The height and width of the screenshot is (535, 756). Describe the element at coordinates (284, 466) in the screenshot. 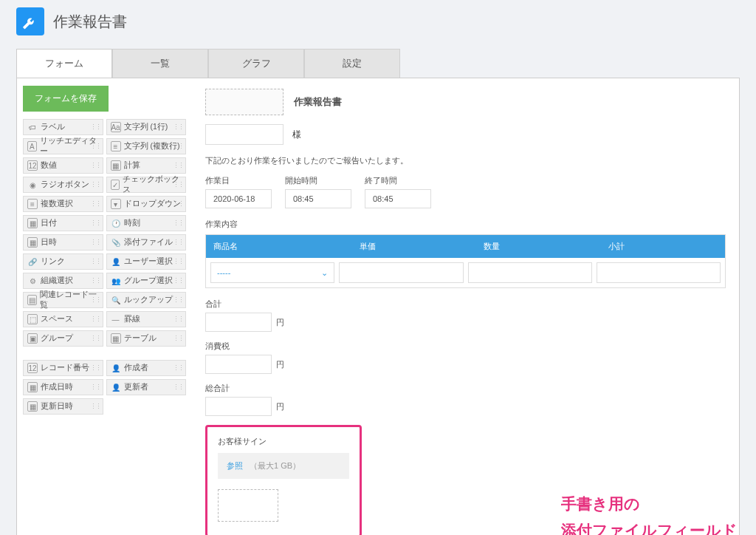

I see `file-upload: 参照 （最大1 GB）` at that location.